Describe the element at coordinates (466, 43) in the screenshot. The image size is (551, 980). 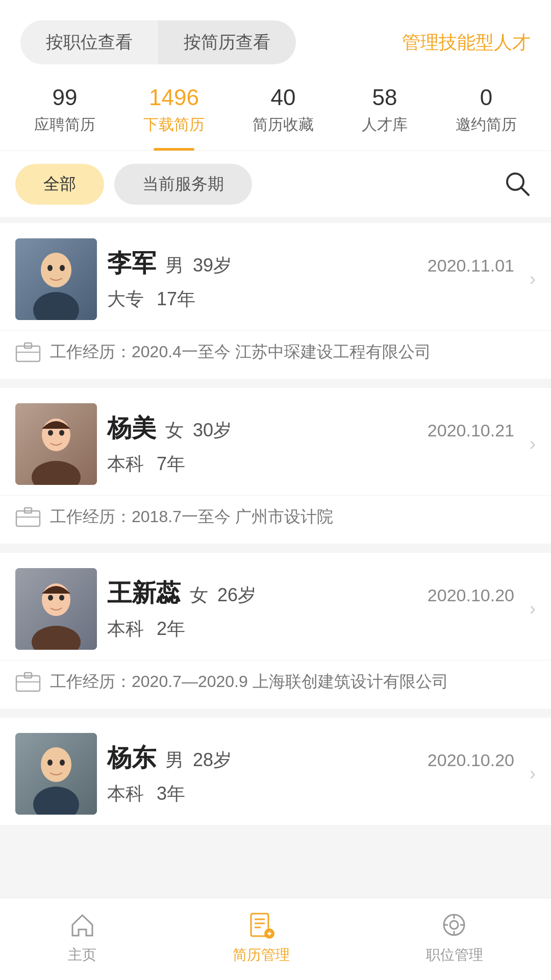
I see `manage-skills-link: 管理技能型人才` at that location.